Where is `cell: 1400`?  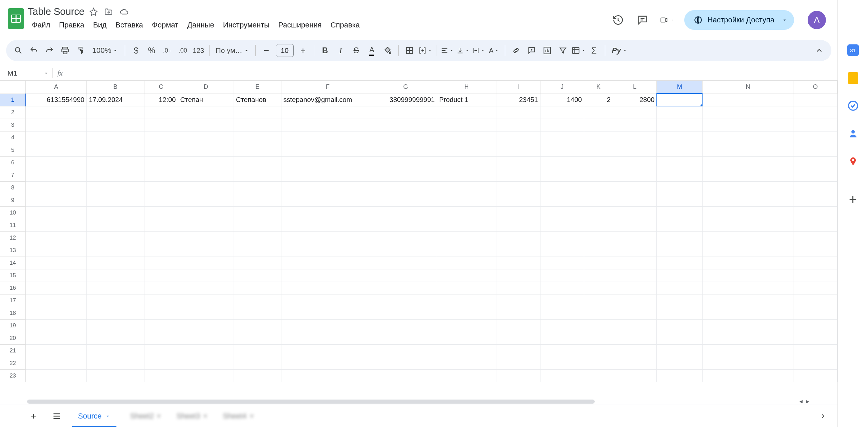
cell: 1400 is located at coordinates (562, 100).